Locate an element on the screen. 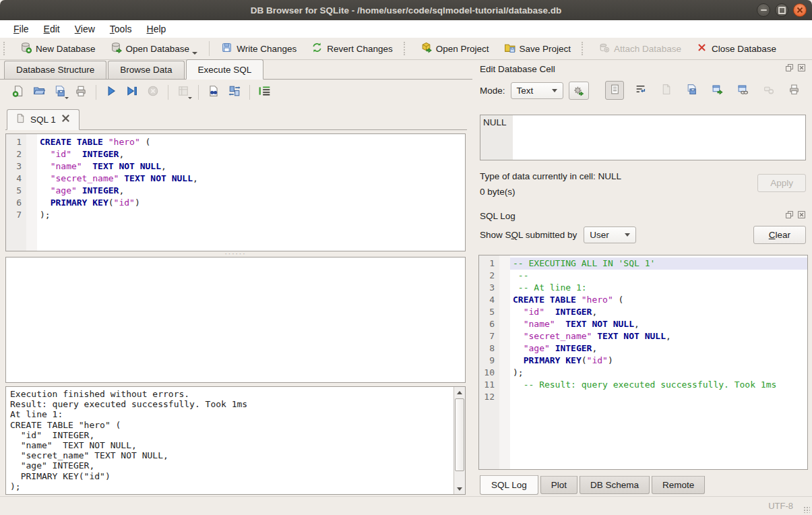  close-tab-icon is located at coordinates (66, 119).